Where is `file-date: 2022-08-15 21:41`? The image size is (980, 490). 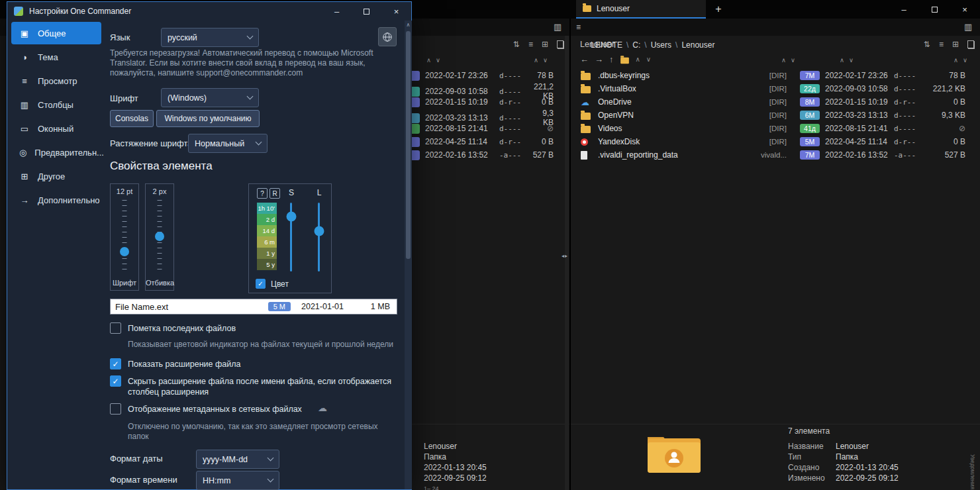
file-date: 2022-08-15 21:41 is located at coordinates (458, 128).